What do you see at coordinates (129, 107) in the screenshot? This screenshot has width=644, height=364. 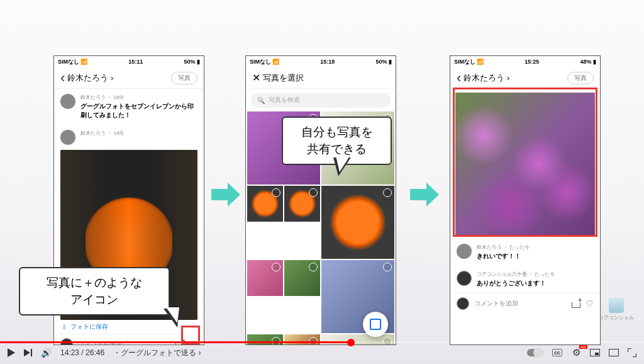 I see `post: 鈴木たろう ・ 18分 グーグルフォトをセブンイレブンから印刷してみました！` at bounding box center [129, 107].